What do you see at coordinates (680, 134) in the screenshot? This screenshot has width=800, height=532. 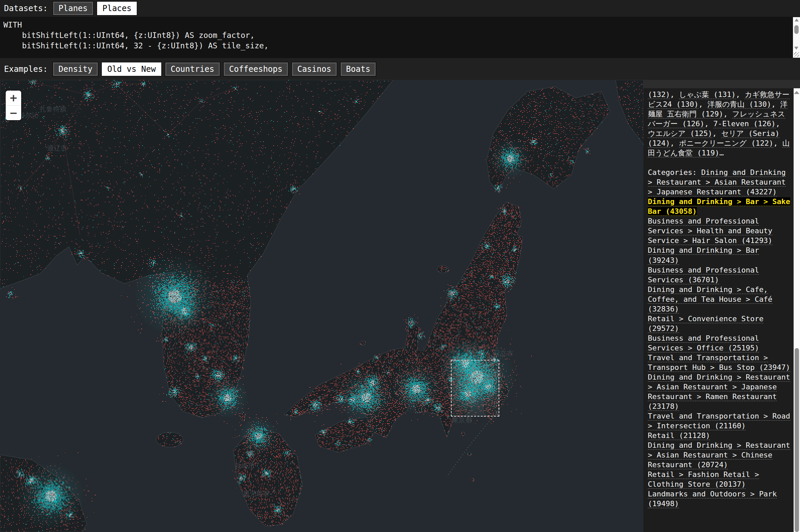 I see `brand-link: ウエルシア (125)` at bounding box center [680, 134].